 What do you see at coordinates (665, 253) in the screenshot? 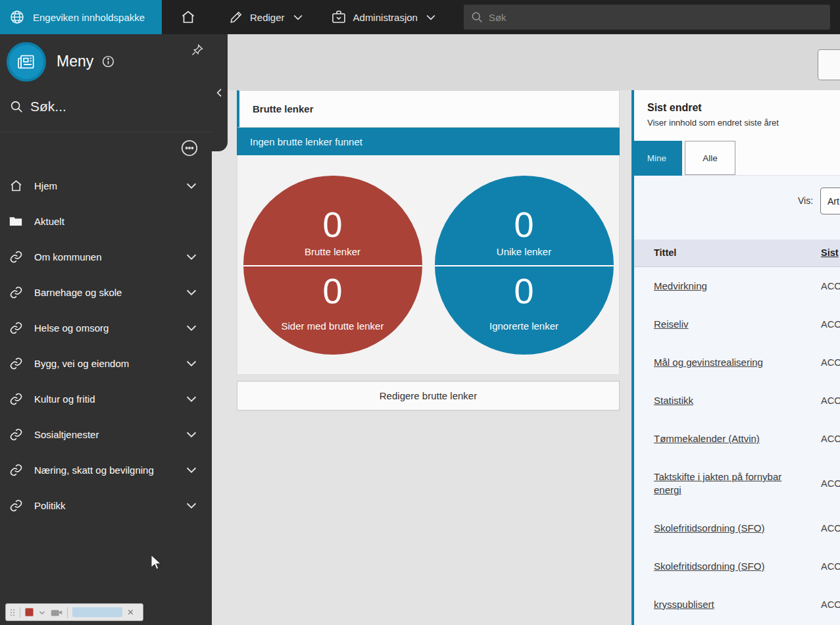
I see `column-header-title: Tittel` at bounding box center [665, 253].